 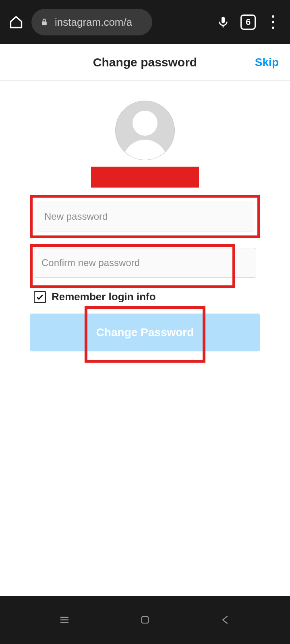 What do you see at coordinates (145, 22) in the screenshot?
I see `browser-bar: instagram.com/a 6` at bounding box center [145, 22].